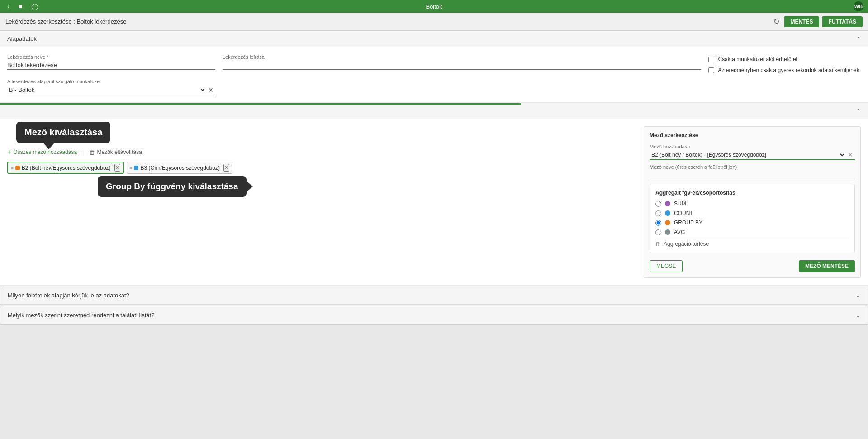 This screenshot has height=439, width=868. What do you see at coordinates (668, 204) in the screenshot?
I see `sum-dot` at bounding box center [668, 204].